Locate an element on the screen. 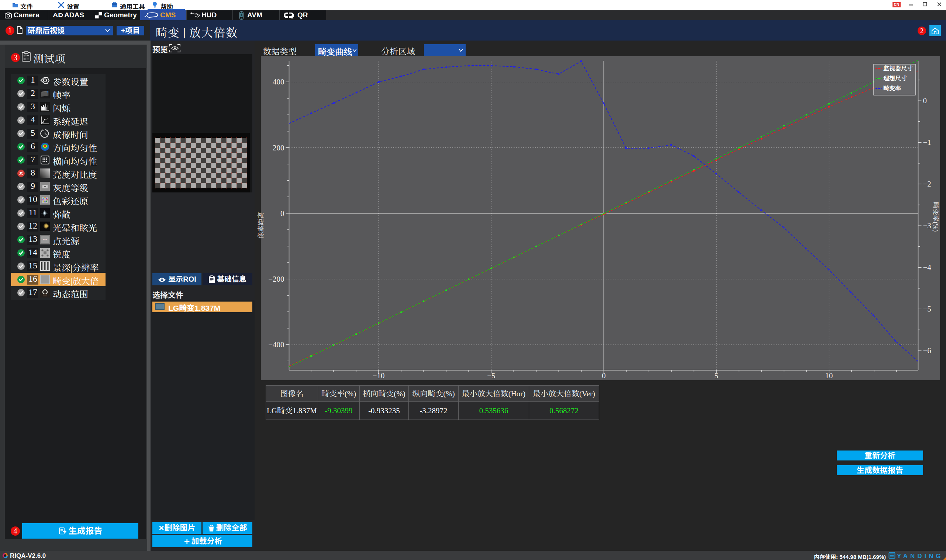 The width and height of the screenshot is (946, 560). svg-text: 10 is located at coordinates (829, 376).